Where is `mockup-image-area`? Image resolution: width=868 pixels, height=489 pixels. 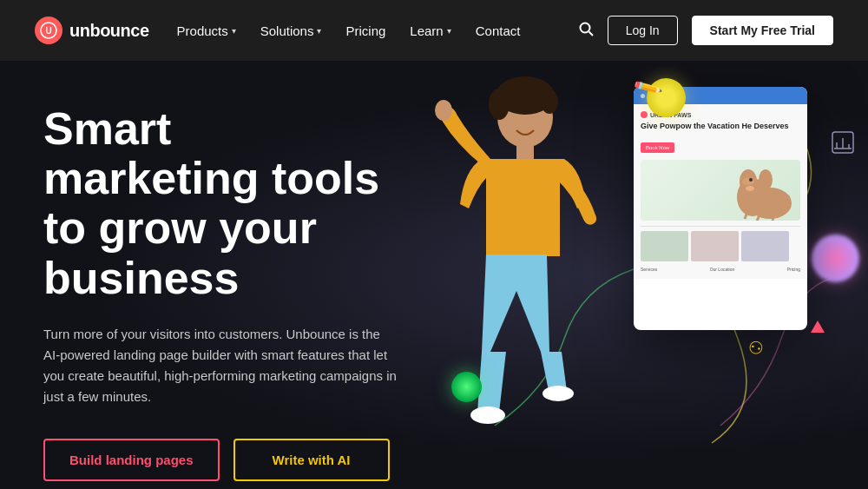
mockup-image-area is located at coordinates (720, 190).